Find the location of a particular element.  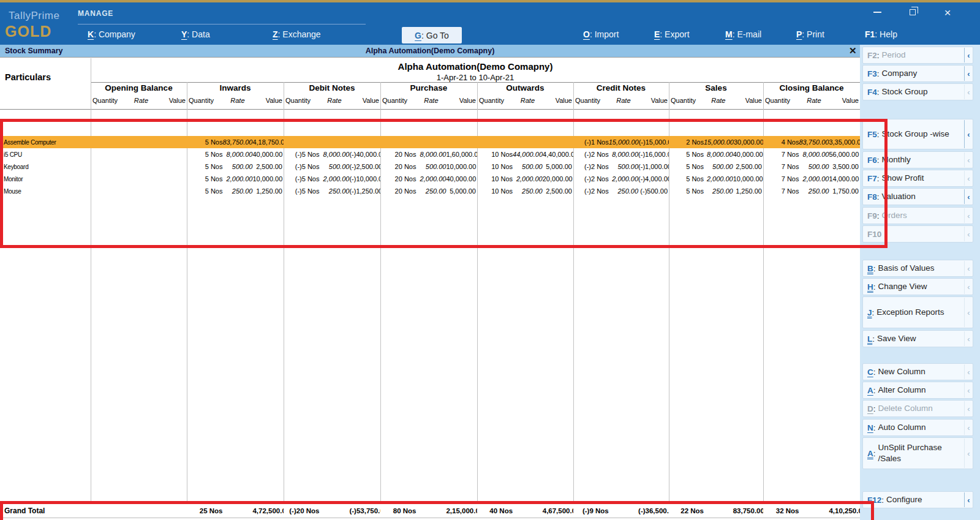

sidebar-f10-button: F10‹ is located at coordinates (918, 234).